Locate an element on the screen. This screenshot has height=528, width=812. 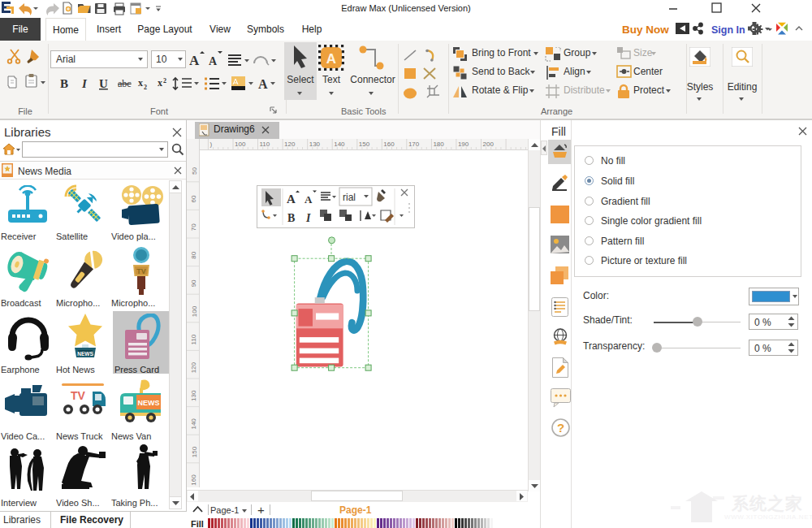
svg-text: 90 is located at coordinates (195, 283).